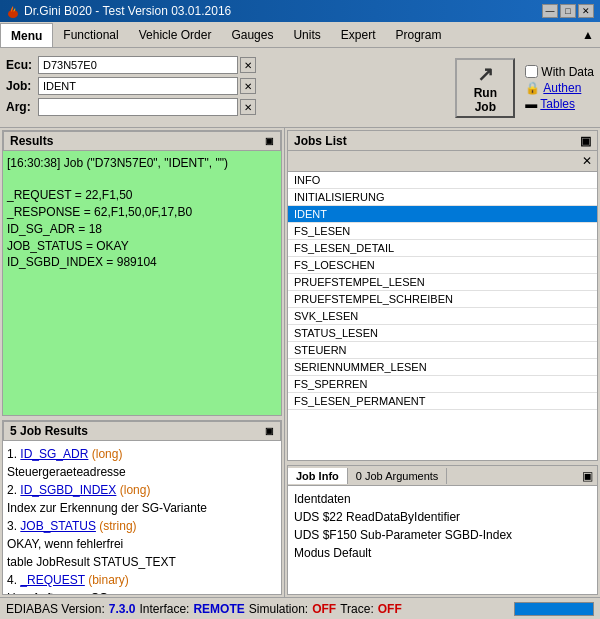 The width and height of the screenshot is (600, 619). I want to click on menu-item-expert: Expert, so click(358, 34).